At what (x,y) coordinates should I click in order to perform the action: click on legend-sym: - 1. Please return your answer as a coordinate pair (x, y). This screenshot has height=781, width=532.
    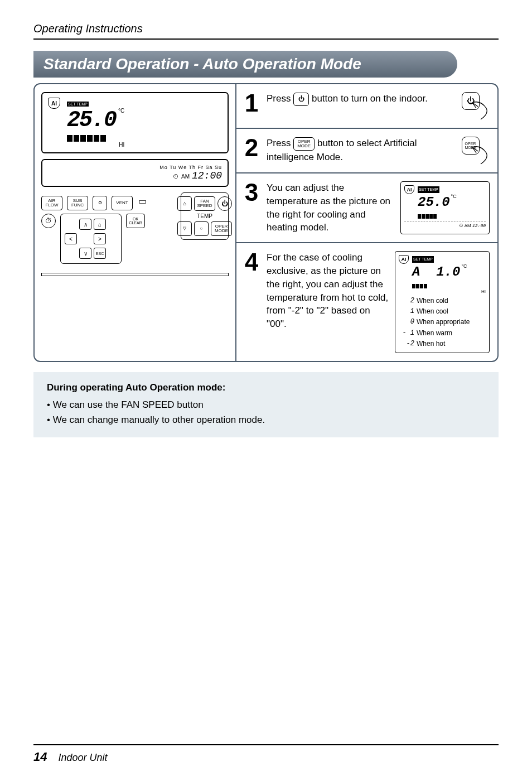
    Looking at the image, I should click on (407, 334).